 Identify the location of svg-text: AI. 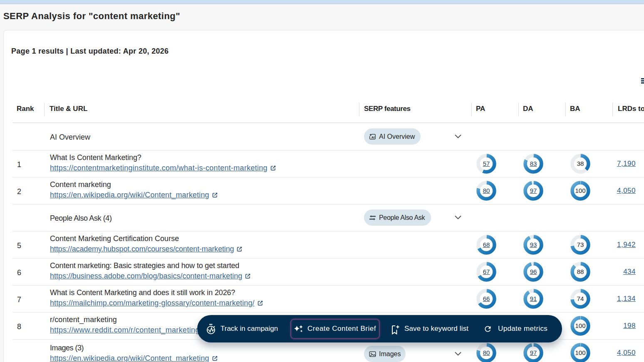
(373, 137).